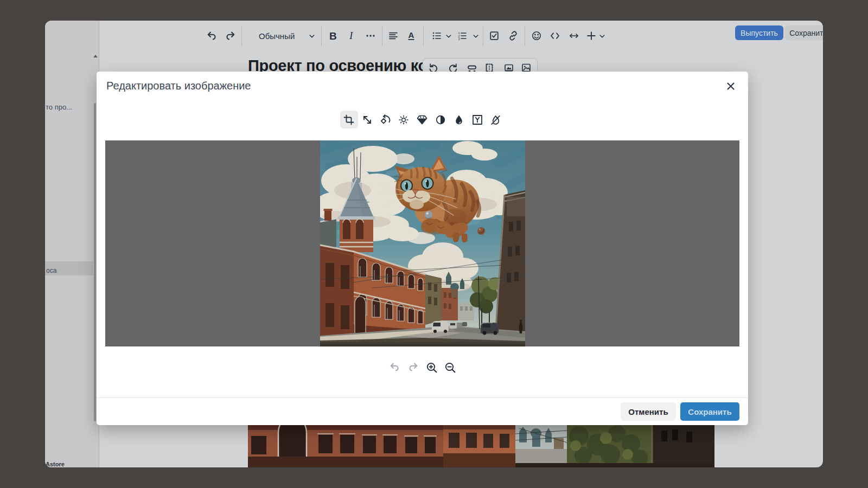  What do you see at coordinates (411, 35) in the screenshot?
I see `svg-text: A` at bounding box center [411, 35].